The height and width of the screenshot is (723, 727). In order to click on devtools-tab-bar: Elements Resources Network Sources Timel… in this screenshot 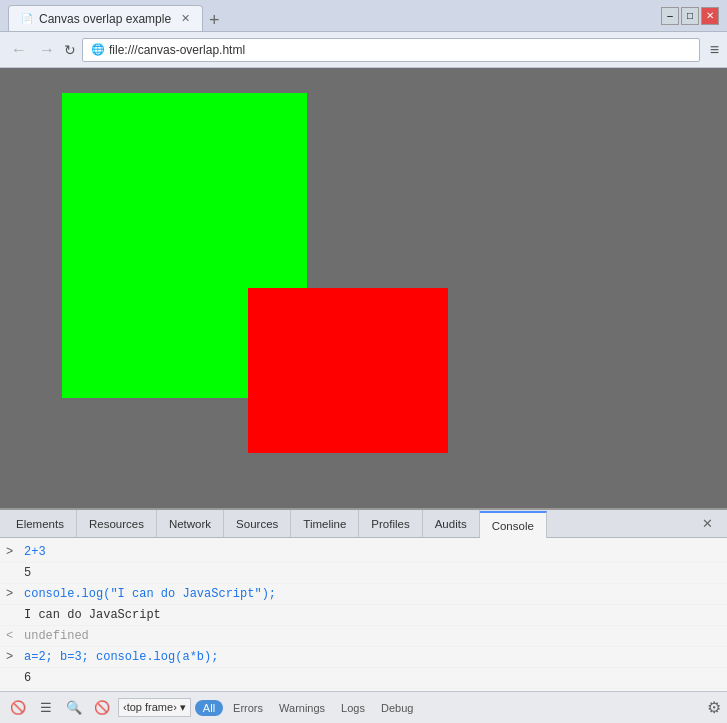, I will do `click(364, 524)`.